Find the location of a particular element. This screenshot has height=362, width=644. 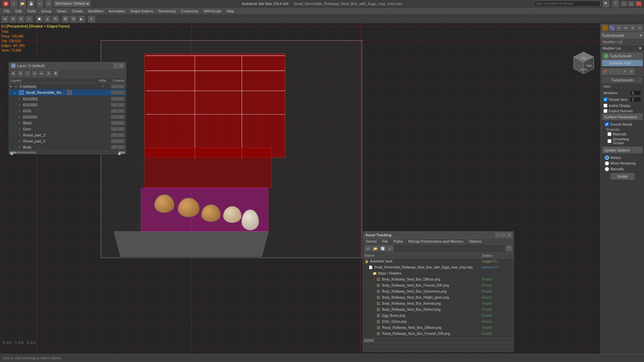

open-btn: 📂 is located at coordinates (22, 4).